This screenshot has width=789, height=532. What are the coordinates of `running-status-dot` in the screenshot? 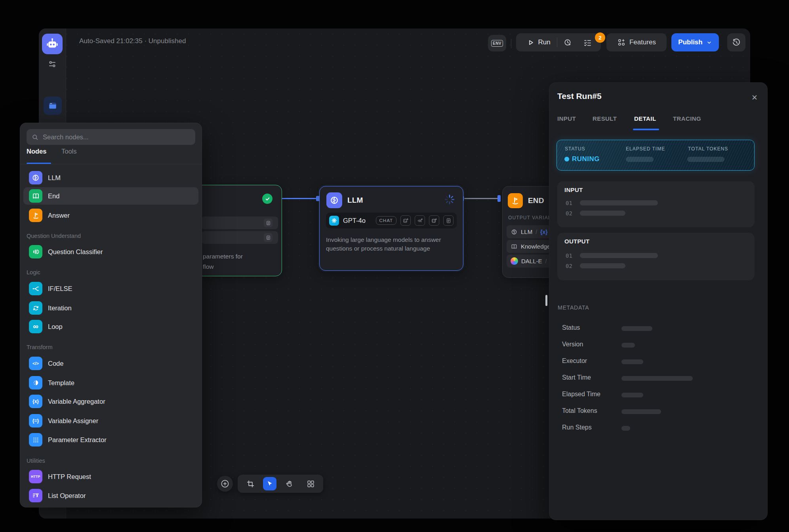 It's located at (567, 159).